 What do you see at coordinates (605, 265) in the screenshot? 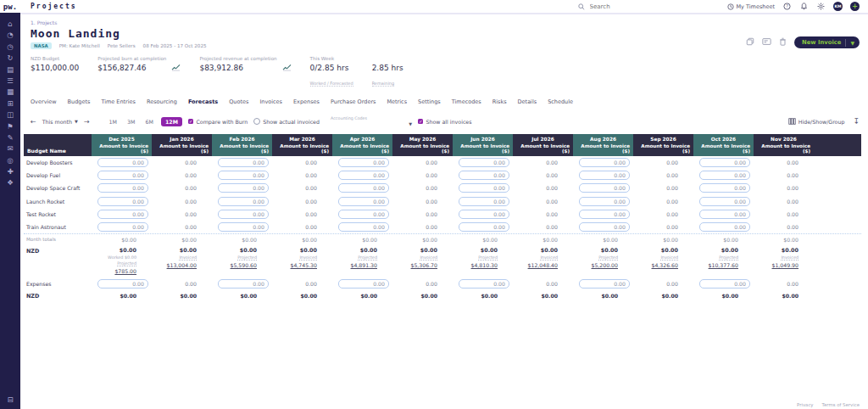
I see `nzd-detail-amount-link: $5,200.00` at bounding box center [605, 265].